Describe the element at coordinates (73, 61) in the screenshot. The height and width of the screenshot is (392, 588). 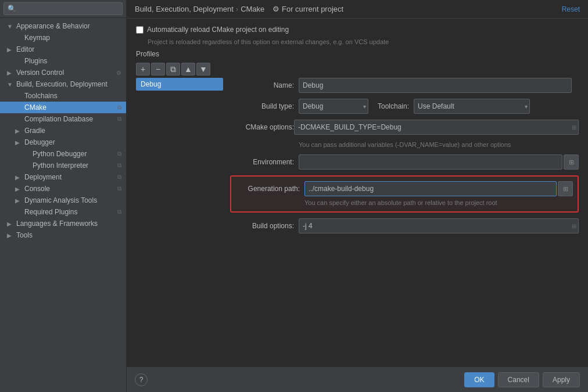
I see `sidebar-item-label: Plugins` at that location.